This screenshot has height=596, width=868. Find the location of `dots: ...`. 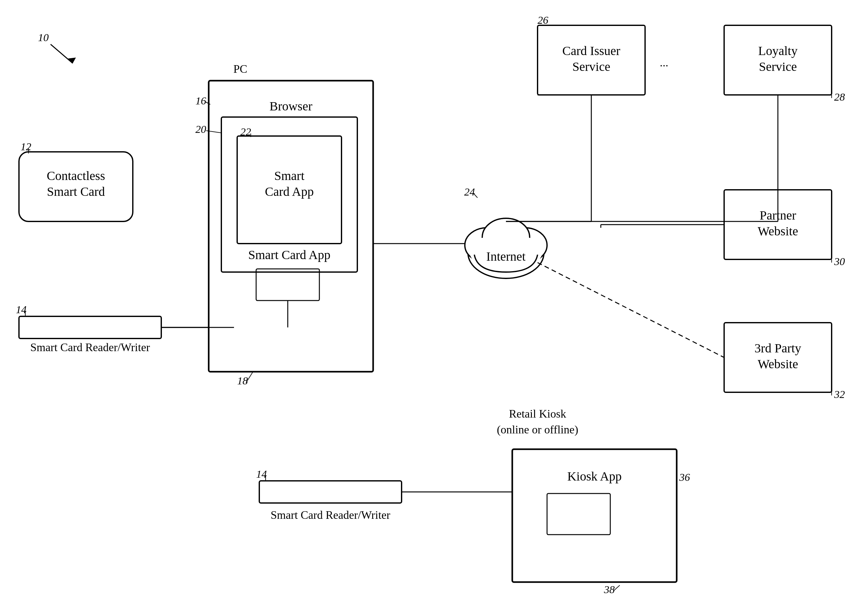

dots: ... is located at coordinates (664, 63).